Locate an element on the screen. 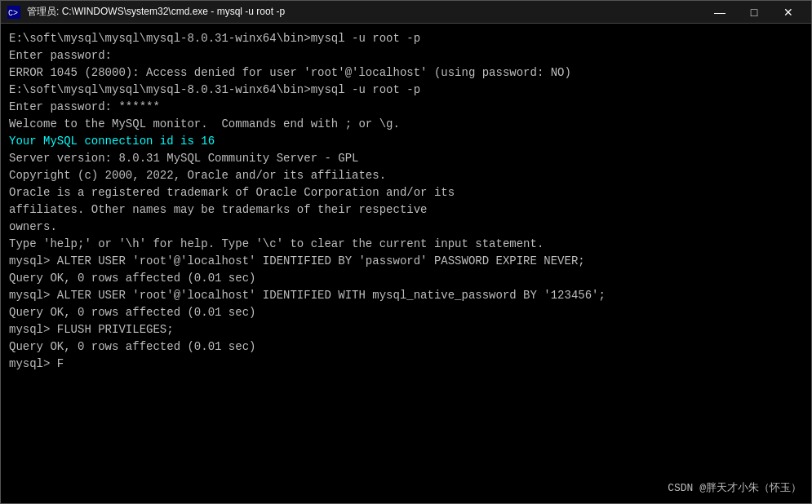  terminal-line: mysql> F is located at coordinates (406, 364).